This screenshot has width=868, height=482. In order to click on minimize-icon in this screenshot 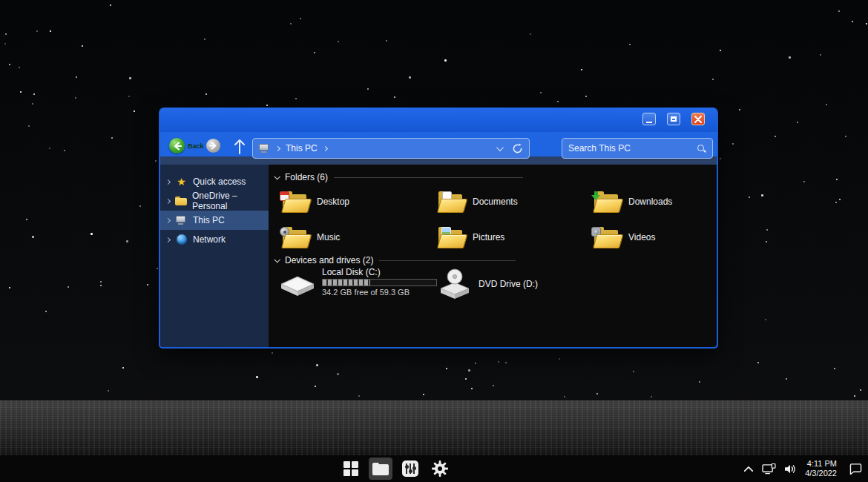, I will do `click(649, 122)`.